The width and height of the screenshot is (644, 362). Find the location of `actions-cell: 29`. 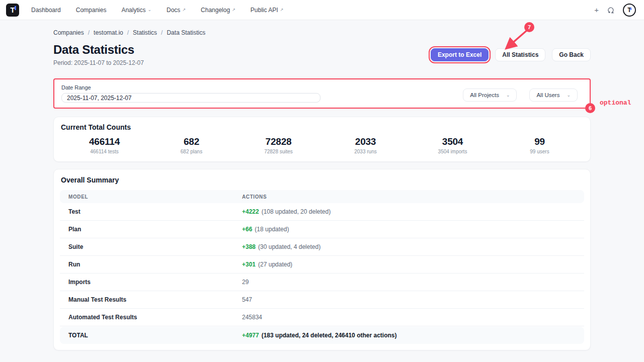

actions-cell: 29 is located at coordinates (413, 282).